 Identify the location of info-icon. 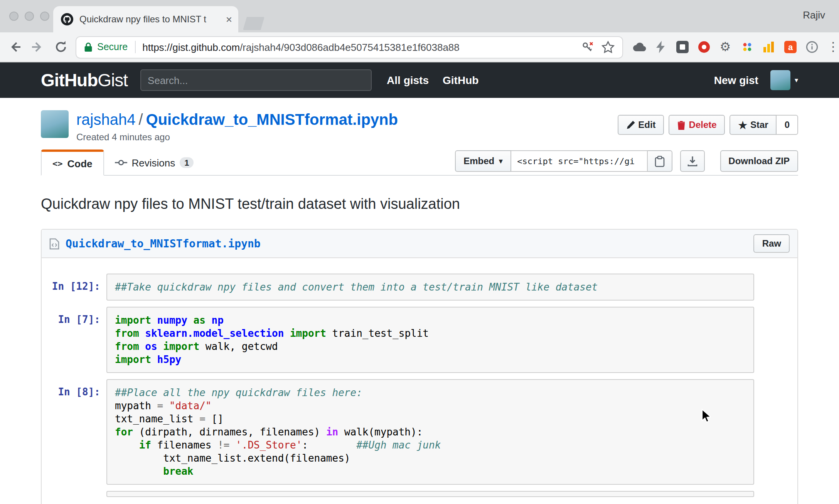
(812, 47).